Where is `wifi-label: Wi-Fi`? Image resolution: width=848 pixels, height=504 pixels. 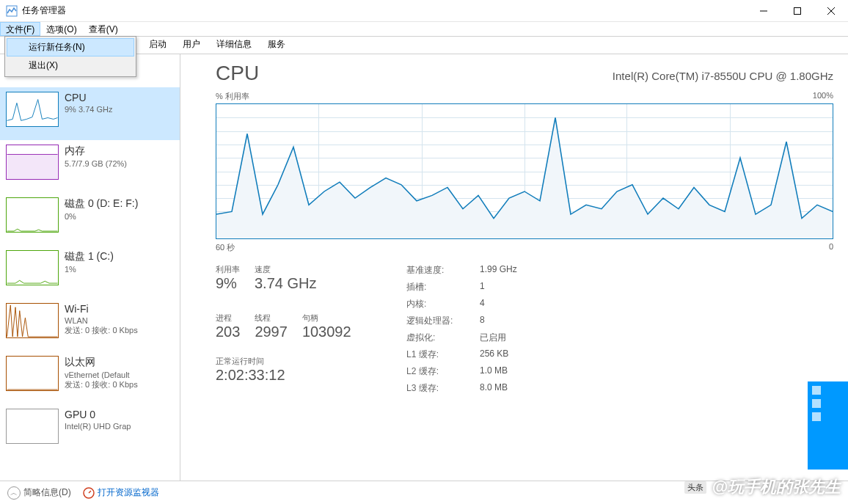 wifi-label: Wi-Fi is located at coordinates (101, 309).